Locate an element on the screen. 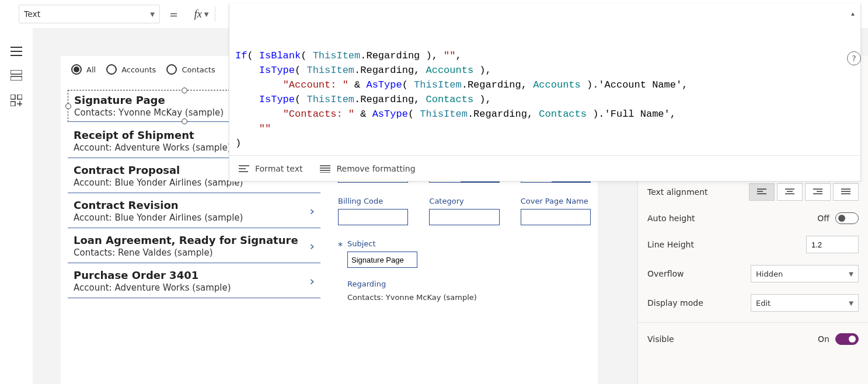  visible-label: Visible is located at coordinates (661, 339).